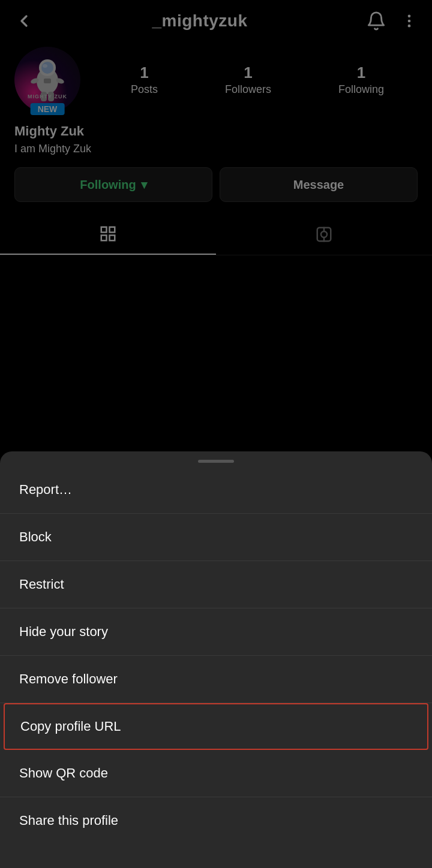  I want to click on sheet-item-hide-story: Hide your story, so click(216, 632).